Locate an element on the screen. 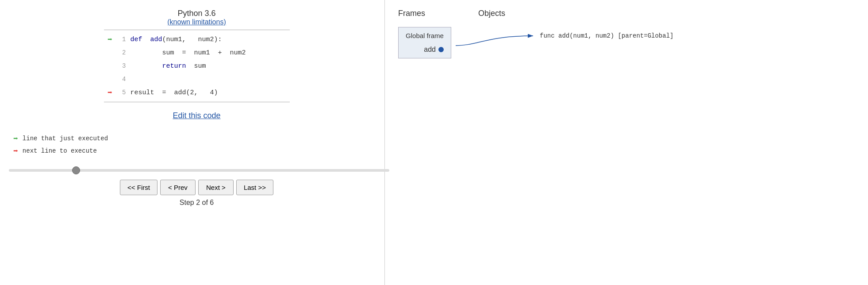  python-version: Python 3.6 is located at coordinates (196, 13).